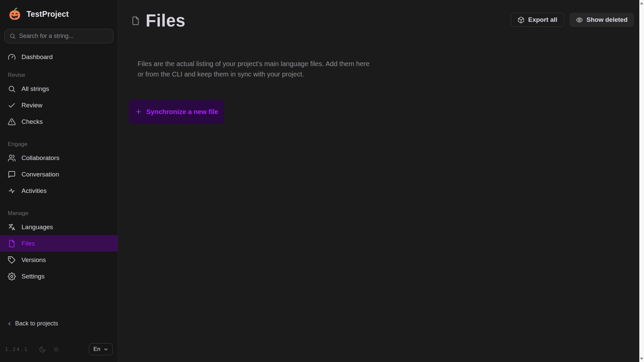 The width and height of the screenshot is (644, 362). What do you see at coordinates (12, 158) in the screenshot?
I see `users-icon` at bounding box center [12, 158].